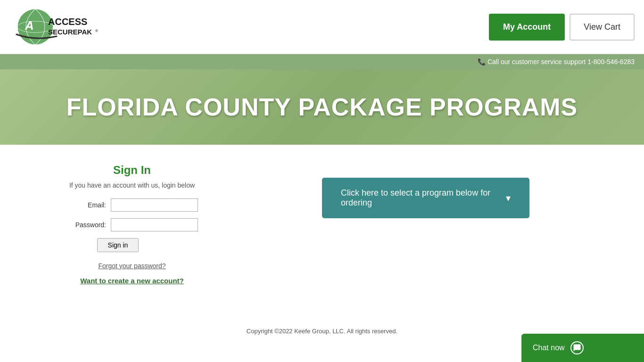  Describe the element at coordinates (132, 185) in the screenshot. I see `sign-in-subtitle: If you have an account with us, login be…` at that location.